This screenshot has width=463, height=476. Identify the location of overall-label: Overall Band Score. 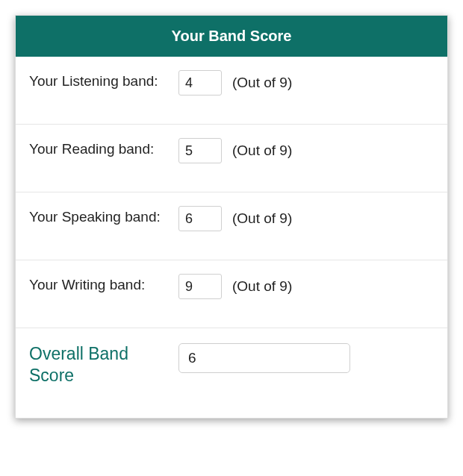
(104, 365).